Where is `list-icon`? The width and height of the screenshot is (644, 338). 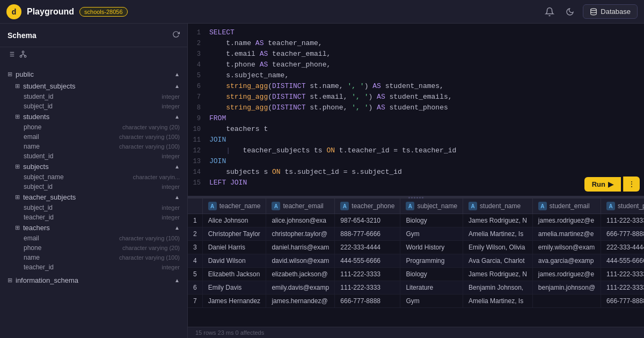 list-icon is located at coordinates (11, 55).